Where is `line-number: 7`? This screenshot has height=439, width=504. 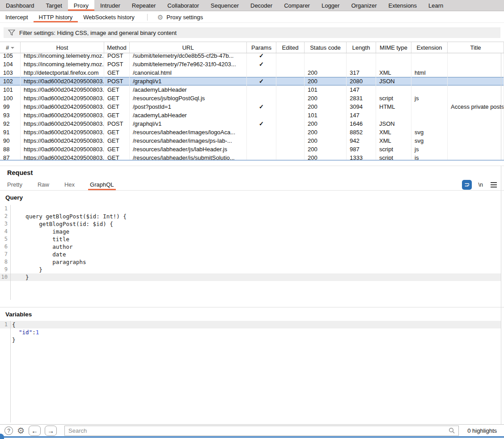
line-number: 7 is located at coordinates (5, 254).